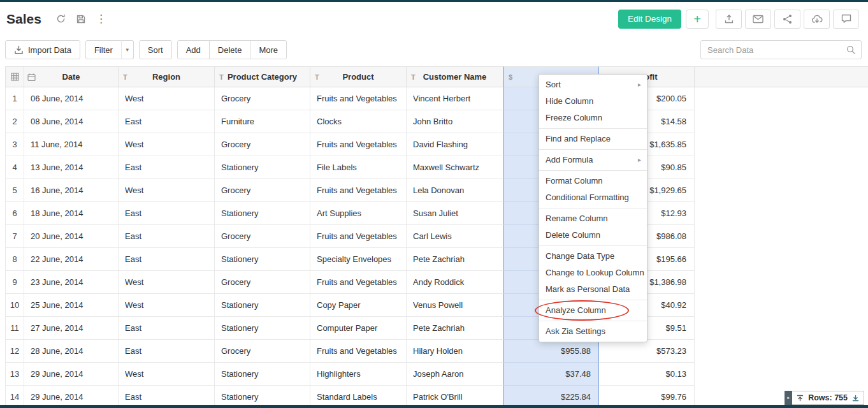 This screenshot has height=408, width=868. I want to click on menu-item-add-formula: Add Formula▸, so click(593, 160).